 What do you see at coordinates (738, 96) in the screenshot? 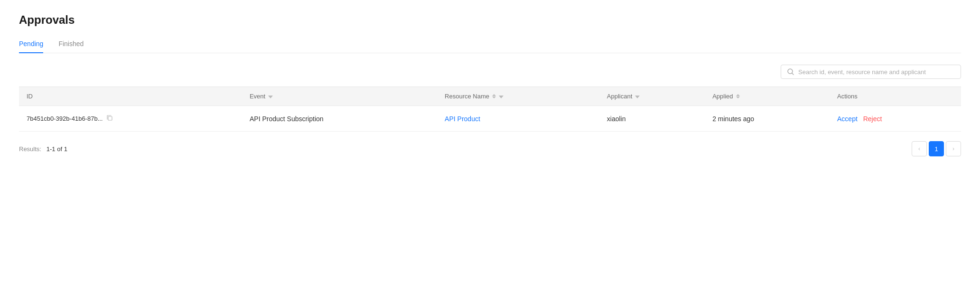
I see `applied-sort-icon` at bounding box center [738, 96].